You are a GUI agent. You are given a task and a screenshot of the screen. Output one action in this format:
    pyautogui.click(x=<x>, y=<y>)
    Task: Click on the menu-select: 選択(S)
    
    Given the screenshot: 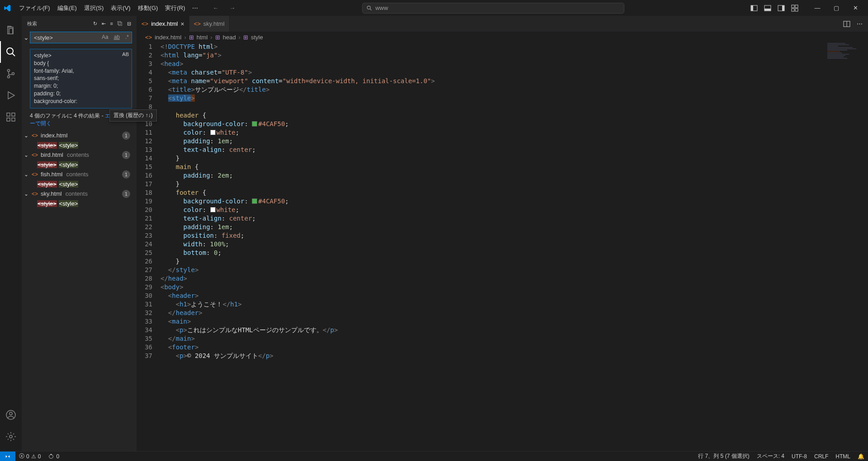 What is the action you would take?
    pyautogui.click(x=94, y=8)
    